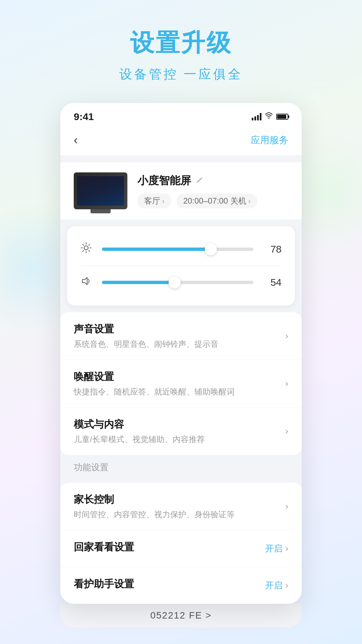 The width and height of the screenshot is (362, 644). I want to click on function-section-label: 功能设置, so click(181, 466).